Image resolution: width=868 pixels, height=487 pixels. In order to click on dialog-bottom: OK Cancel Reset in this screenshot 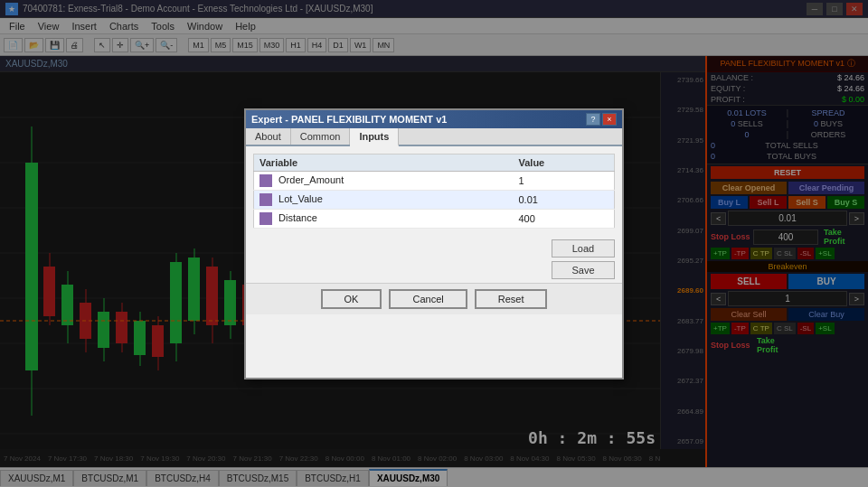, I will do `click(434, 298)`.